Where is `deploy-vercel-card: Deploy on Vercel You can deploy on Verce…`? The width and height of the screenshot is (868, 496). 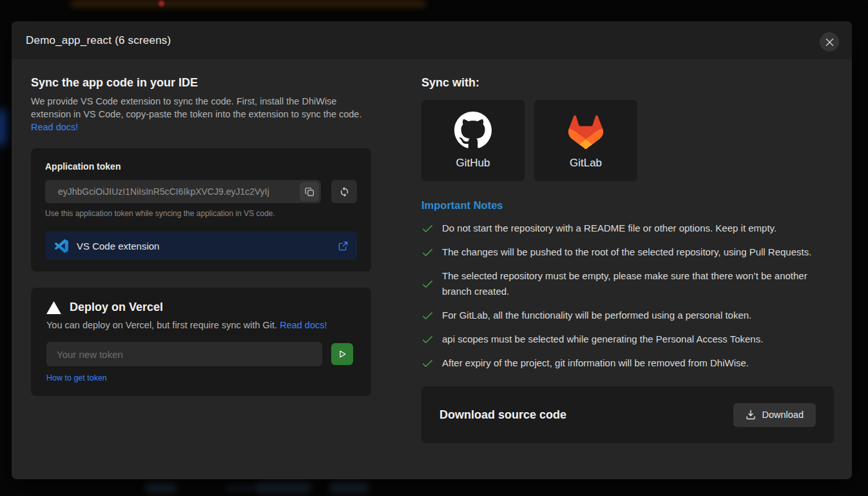 deploy-vercel-card: Deploy on Vercel You can deploy on Verce… is located at coordinates (201, 342).